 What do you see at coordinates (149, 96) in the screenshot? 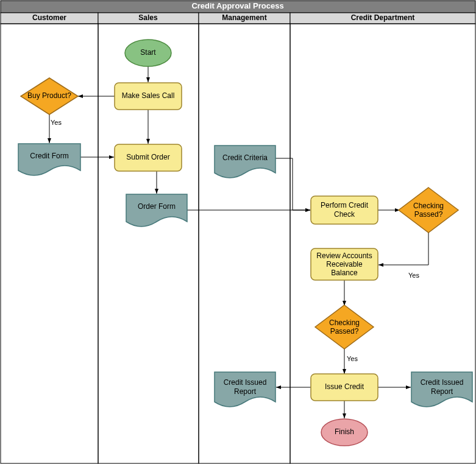
I see `svg-text: Make Sales Call` at bounding box center [149, 96].